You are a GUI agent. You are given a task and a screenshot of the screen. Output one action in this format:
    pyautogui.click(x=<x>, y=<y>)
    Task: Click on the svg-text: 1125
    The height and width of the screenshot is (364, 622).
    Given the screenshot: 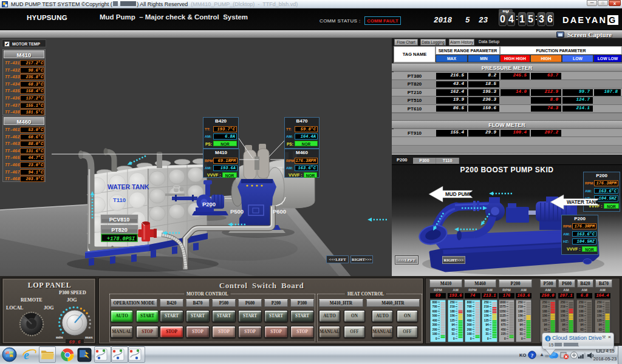 What is the action you would take?
    pyautogui.click(x=503, y=315)
    